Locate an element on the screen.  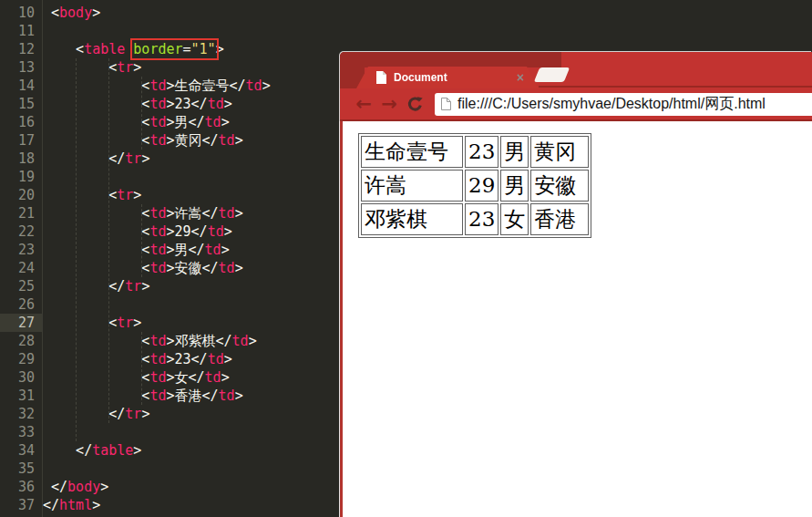
tab-close-icon: × is located at coordinates (520, 78).